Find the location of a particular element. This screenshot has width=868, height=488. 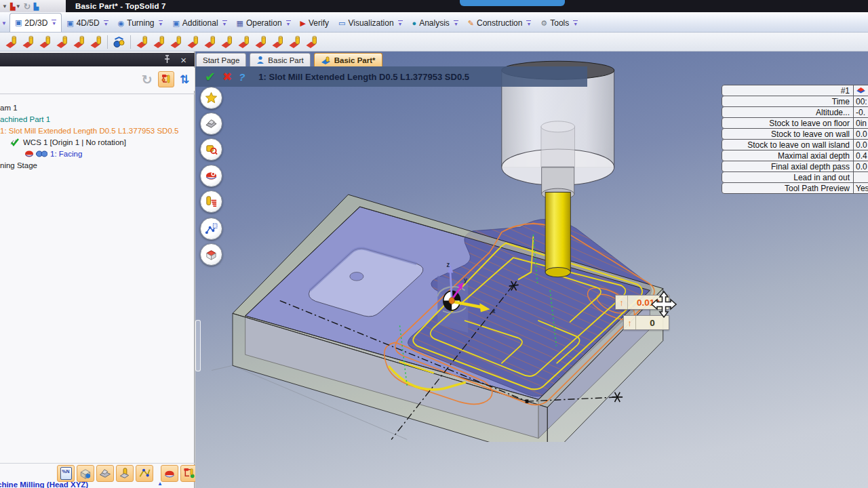

confirm-icon: ✔ is located at coordinates (210, 77).